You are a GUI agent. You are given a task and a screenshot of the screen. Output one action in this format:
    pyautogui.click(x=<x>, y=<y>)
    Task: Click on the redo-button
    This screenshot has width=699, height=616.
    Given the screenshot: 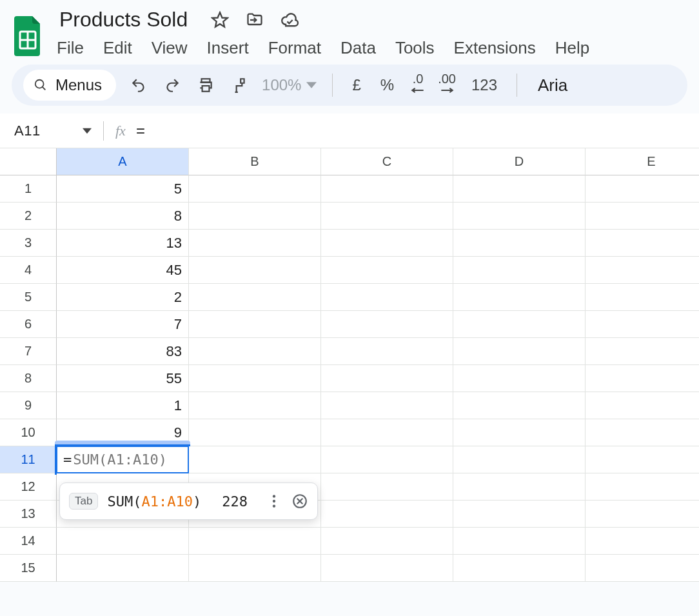 What is the action you would take?
    pyautogui.click(x=172, y=85)
    